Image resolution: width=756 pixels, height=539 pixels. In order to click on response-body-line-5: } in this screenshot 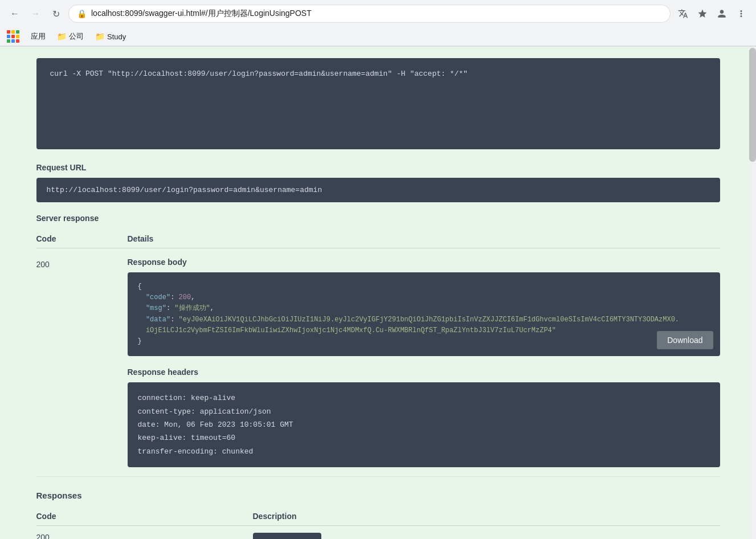, I will do `click(424, 342)`.